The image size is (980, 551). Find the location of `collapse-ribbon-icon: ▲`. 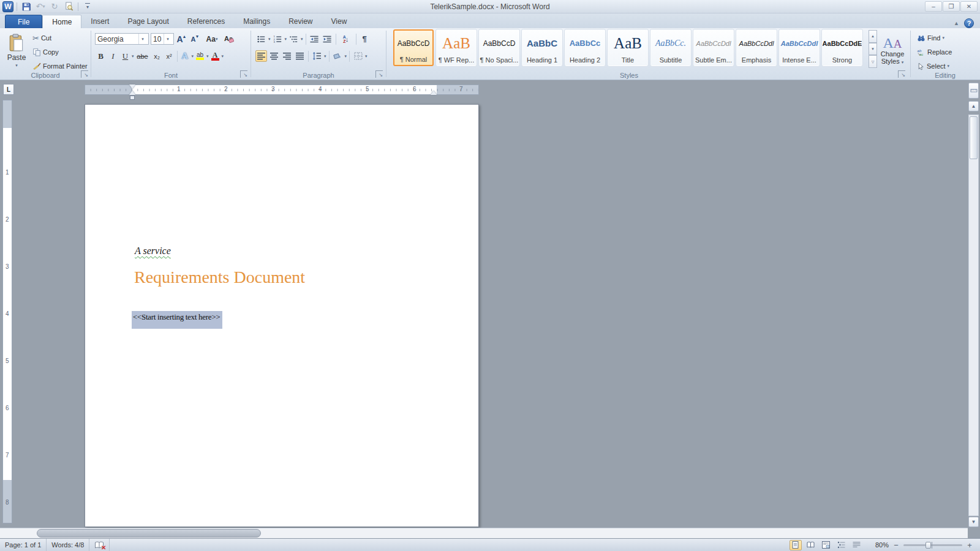

collapse-ribbon-icon: ▲ is located at coordinates (957, 23).